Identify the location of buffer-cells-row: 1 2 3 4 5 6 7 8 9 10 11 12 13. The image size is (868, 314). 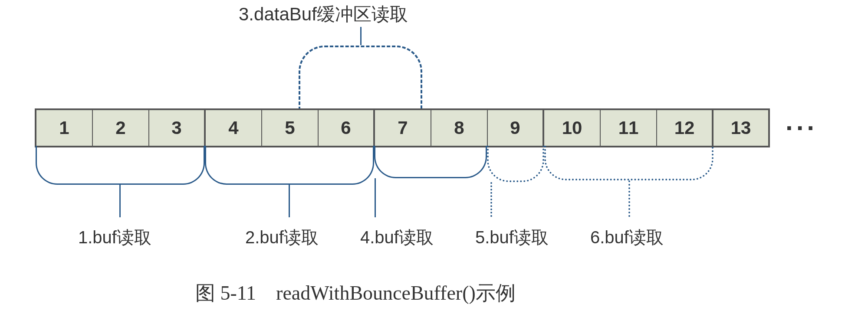
(402, 128).